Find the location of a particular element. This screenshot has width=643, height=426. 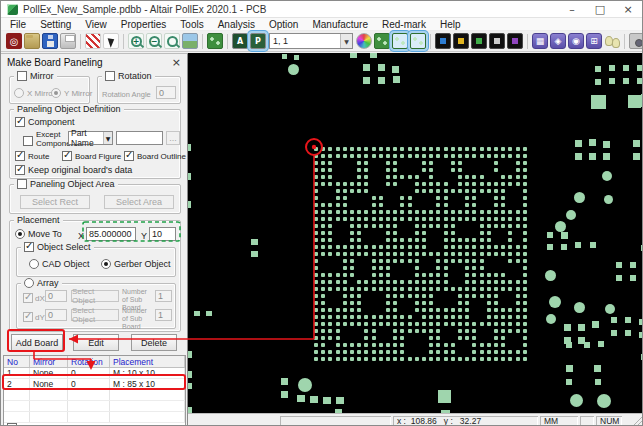

object-area-checkbox is located at coordinates (22, 184).